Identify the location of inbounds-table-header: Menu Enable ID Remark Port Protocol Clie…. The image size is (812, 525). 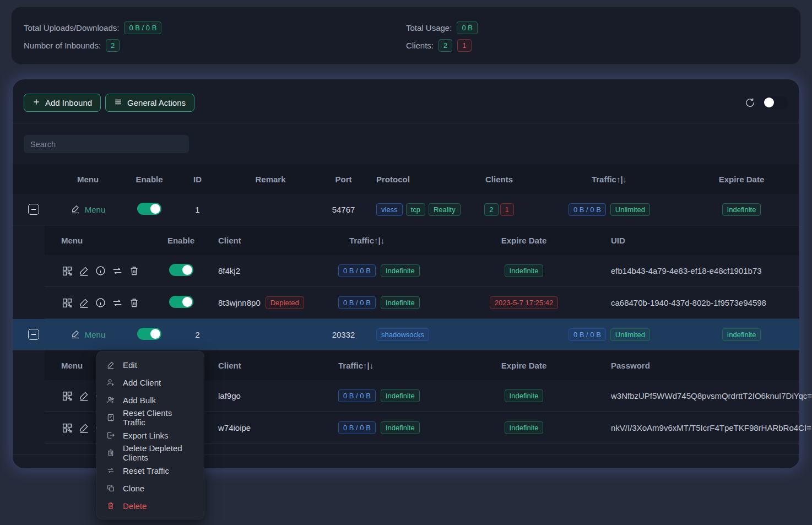
(406, 179).